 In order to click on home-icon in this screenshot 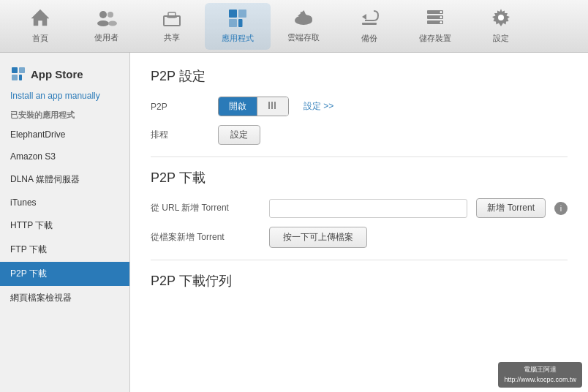, I will do `click(40, 19)`.